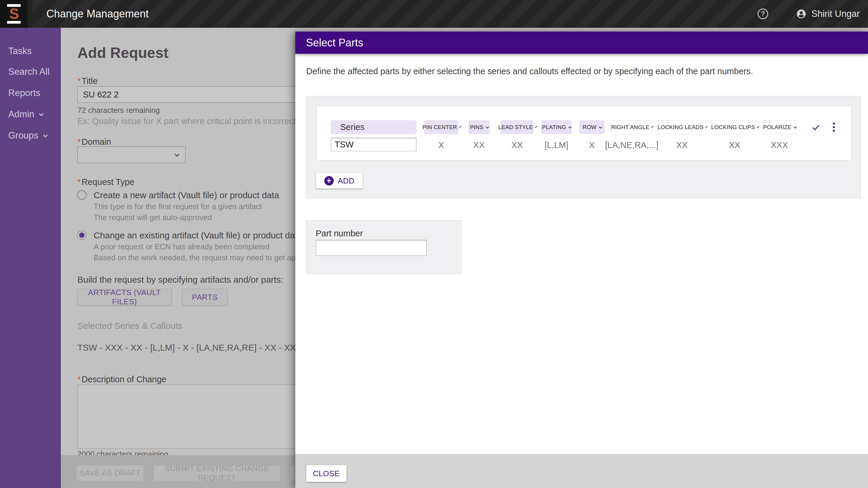 This screenshot has height=488, width=868. Describe the element at coordinates (108, 182) in the screenshot. I see `request-type-label-text: Request Type` at that location.